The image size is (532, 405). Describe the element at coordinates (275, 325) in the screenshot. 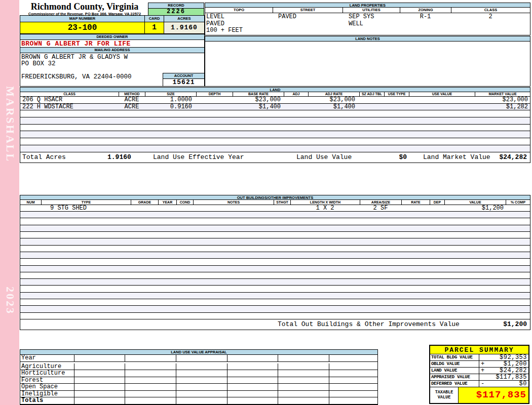

I see `out-buildings-totals-row: Total Out Buildings & Other Improvements…` at that location.